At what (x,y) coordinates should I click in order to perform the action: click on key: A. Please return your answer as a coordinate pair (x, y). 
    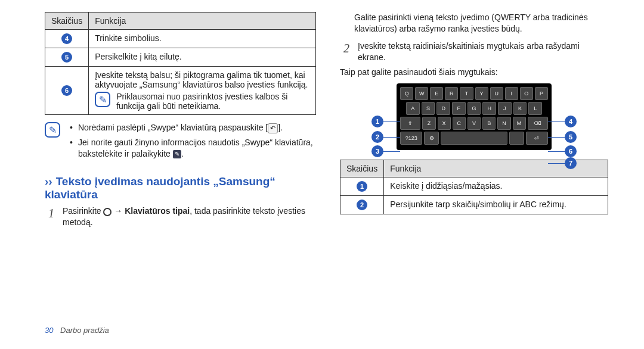
    Looking at the image, I should click on (413, 108).